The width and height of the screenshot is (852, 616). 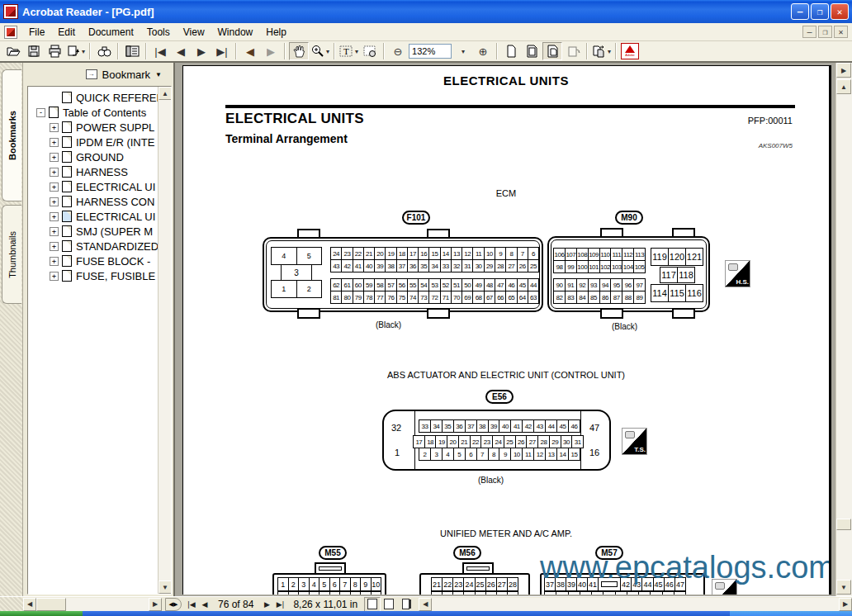 I want to click on rotate-view-button, so click(x=573, y=51).